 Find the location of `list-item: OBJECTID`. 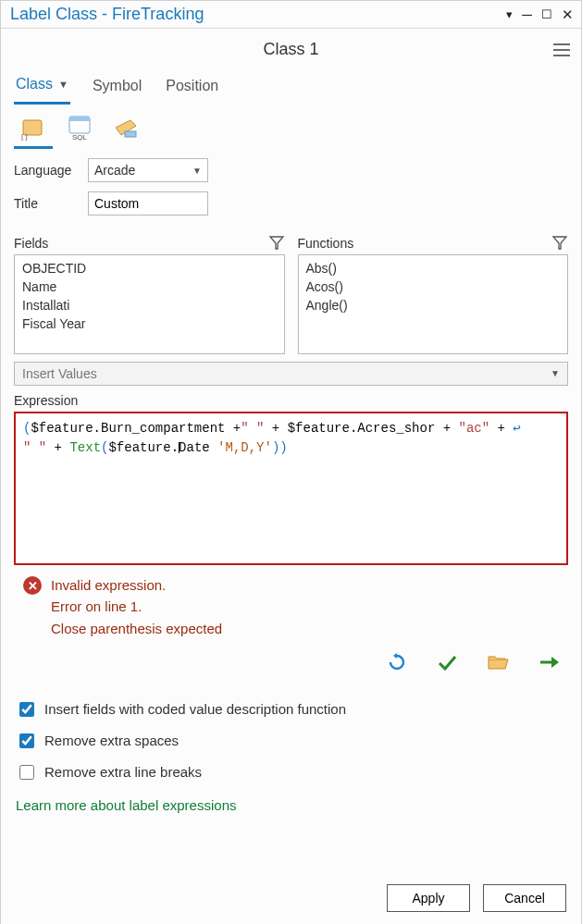

list-item: OBJECTID is located at coordinates (150, 268).